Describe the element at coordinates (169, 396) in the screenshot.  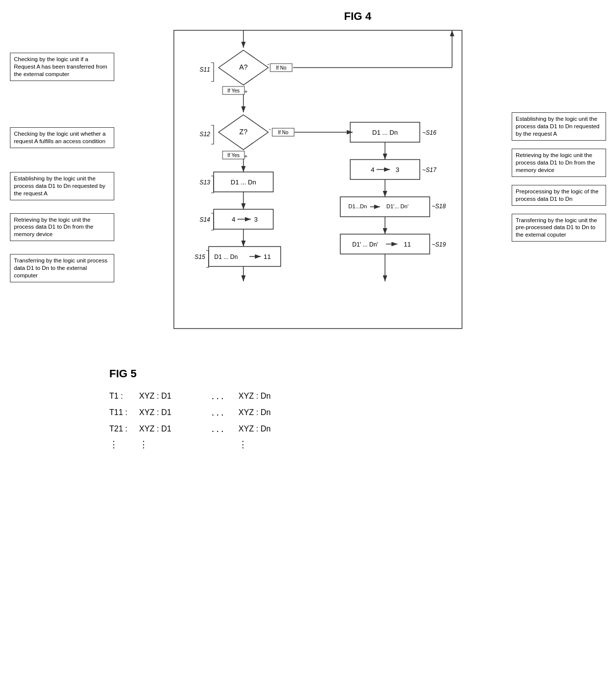
I see `fig5-t1-xyz1: XYZ : D1` at that location.